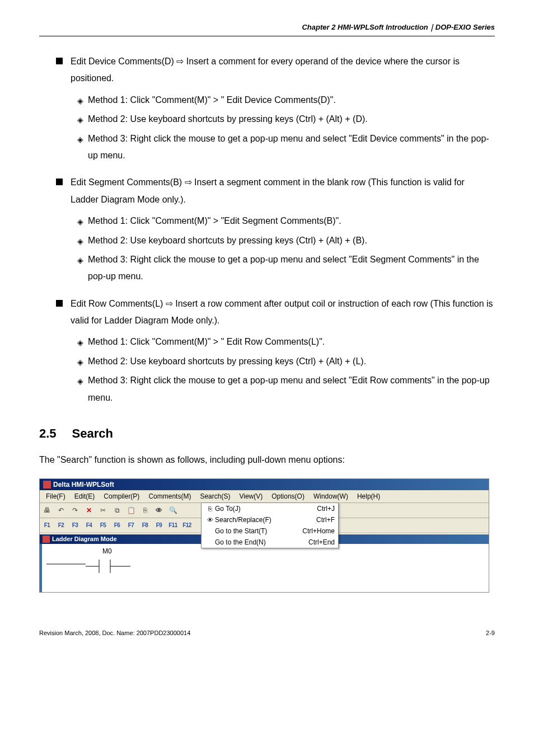 Image resolution: width=534 pixels, height=756 pixels. Describe the element at coordinates (275, 229) in the screenshot. I see `section-edit-segment: Edit Segment Comments(B) ⇨ Insert a segm…` at that location.